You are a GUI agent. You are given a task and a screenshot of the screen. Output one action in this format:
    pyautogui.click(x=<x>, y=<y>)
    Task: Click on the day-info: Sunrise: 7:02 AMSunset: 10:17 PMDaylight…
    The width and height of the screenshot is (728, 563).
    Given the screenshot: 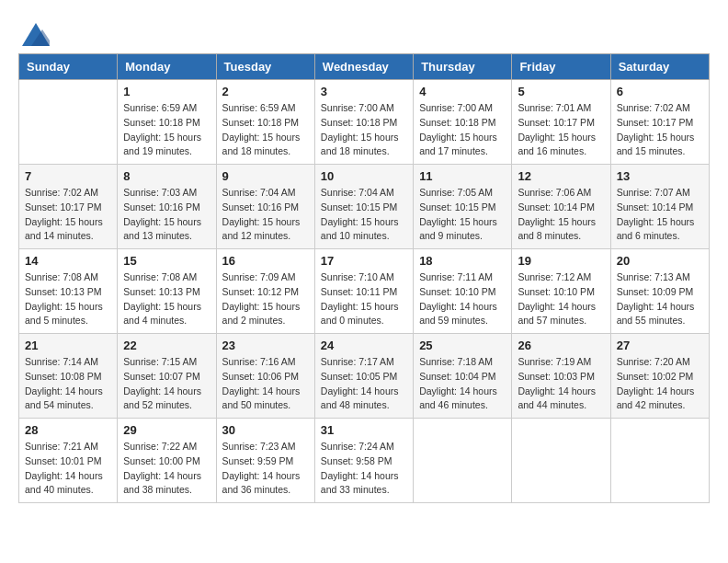 What is the action you would take?
    pyautogui.click(x=68, y=215)
    